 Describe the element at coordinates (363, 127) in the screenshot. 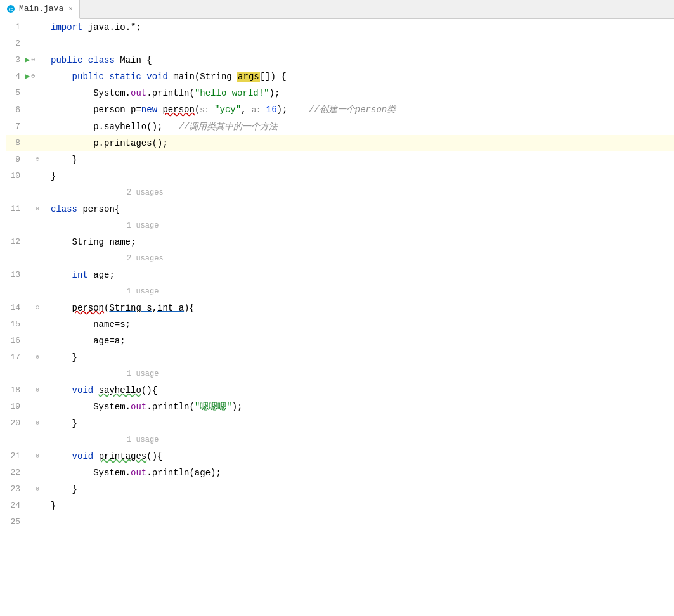

I see `code-7: p.sayhello(); //调用类其中的一个方法` at that location.